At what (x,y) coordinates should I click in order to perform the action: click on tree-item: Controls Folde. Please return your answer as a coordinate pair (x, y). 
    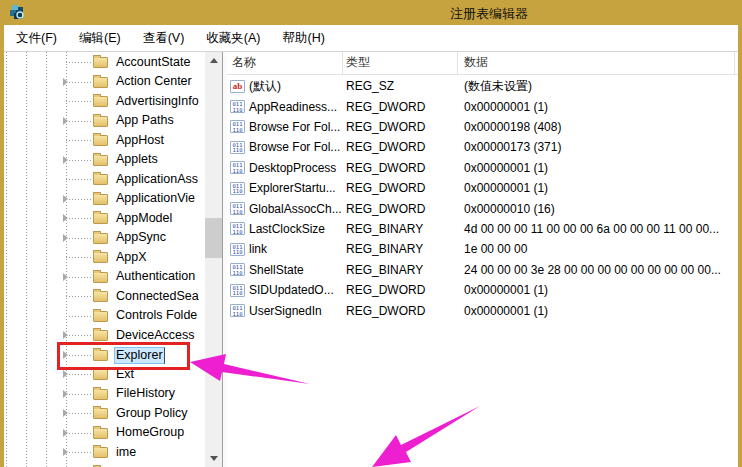
    Looking at the image, I should click on (104, 317).